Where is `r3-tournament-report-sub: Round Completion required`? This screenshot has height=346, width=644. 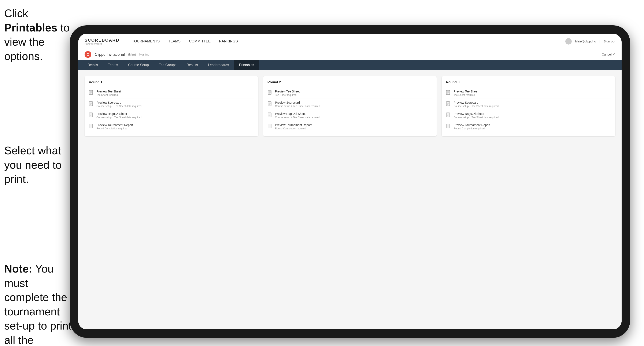
r3-tournament-report-sub: Round Completion required is located at coordinates (472, 129).